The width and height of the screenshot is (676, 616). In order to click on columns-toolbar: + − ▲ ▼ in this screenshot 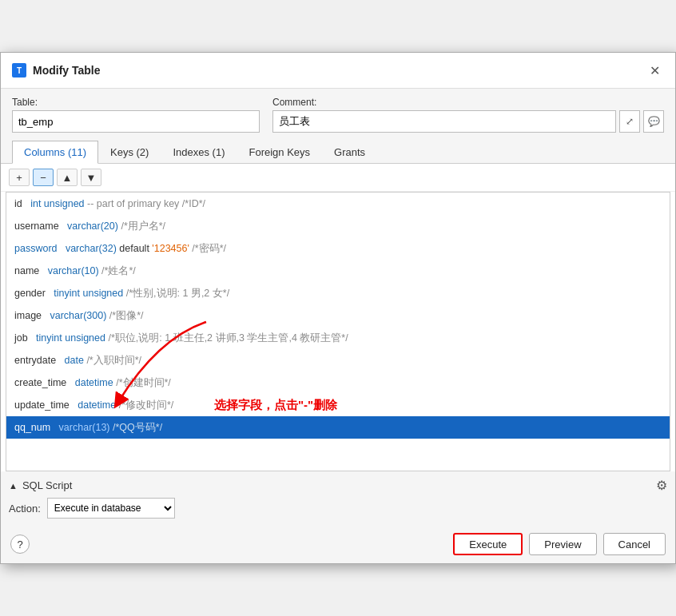, I will do `click(338, 177)`.